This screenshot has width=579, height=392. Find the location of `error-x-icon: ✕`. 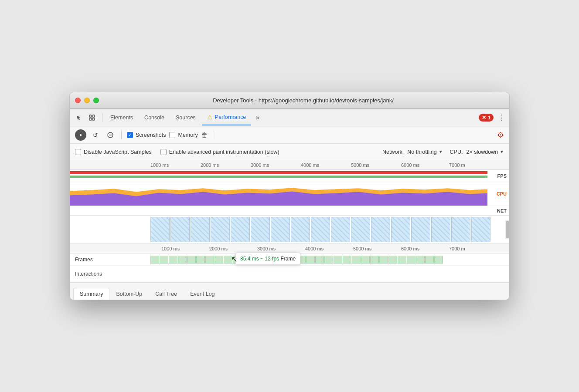

error-x-icon: ✕ is located at coordinates (484, 118).